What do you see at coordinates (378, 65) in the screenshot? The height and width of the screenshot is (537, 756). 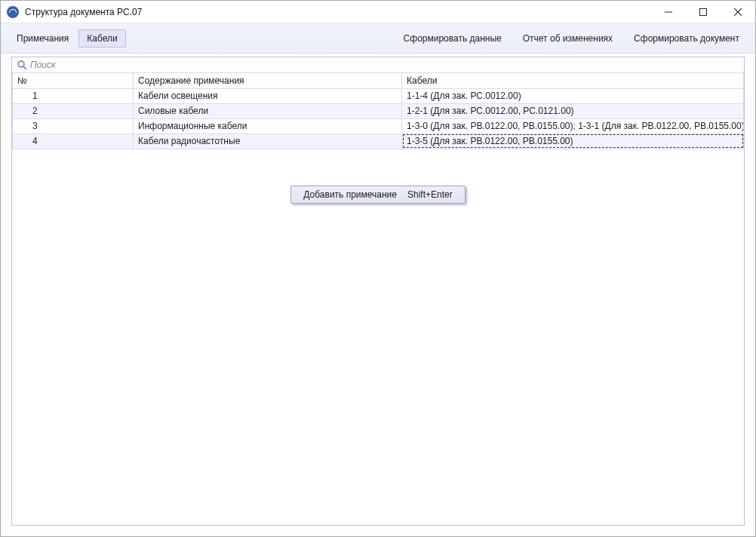 I see `search-row` at bounding box center [378, 65].